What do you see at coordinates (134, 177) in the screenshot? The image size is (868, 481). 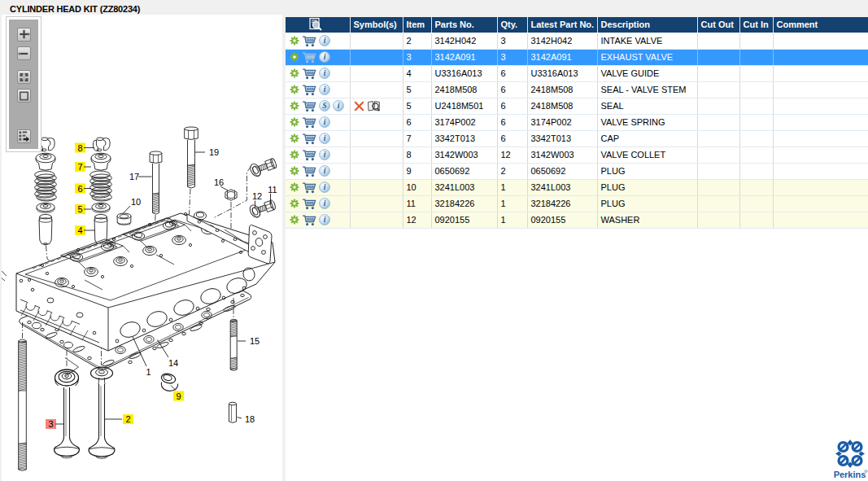 I see `svg-text: 17` at bounding box center [134, 177].